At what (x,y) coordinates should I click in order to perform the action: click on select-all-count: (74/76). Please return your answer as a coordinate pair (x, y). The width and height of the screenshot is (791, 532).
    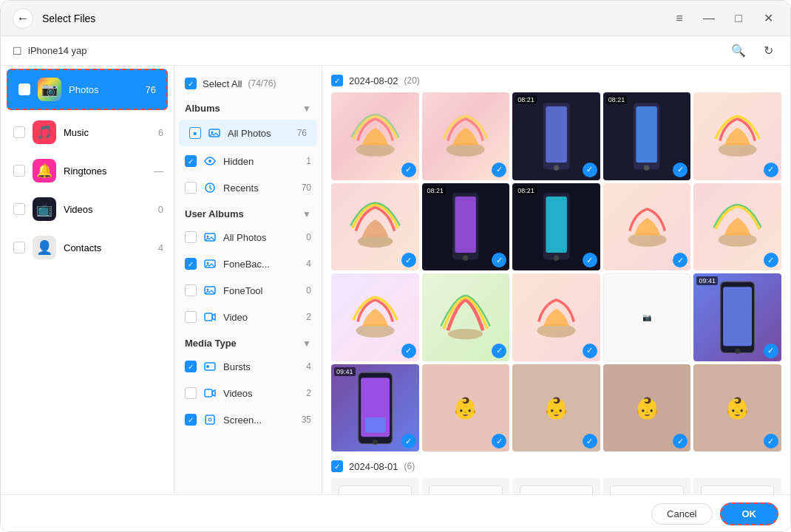
    Looking at the image, I should click on (262, 83).